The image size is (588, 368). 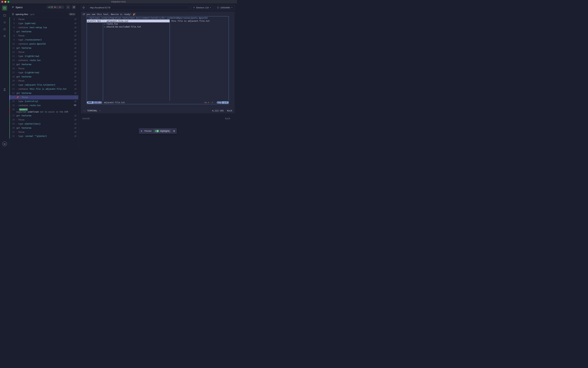 What do you see at coordinates (68, 7) in the screenshot?
I see `expand-button` at bounding box center [68, 7].